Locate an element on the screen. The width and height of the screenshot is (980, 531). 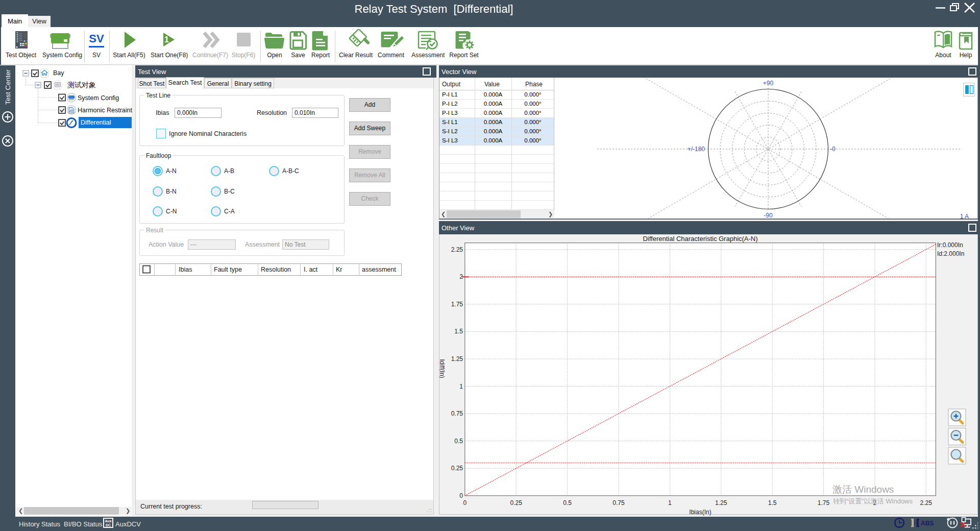
svg-text: +90 is located at coordinates (769, 83).